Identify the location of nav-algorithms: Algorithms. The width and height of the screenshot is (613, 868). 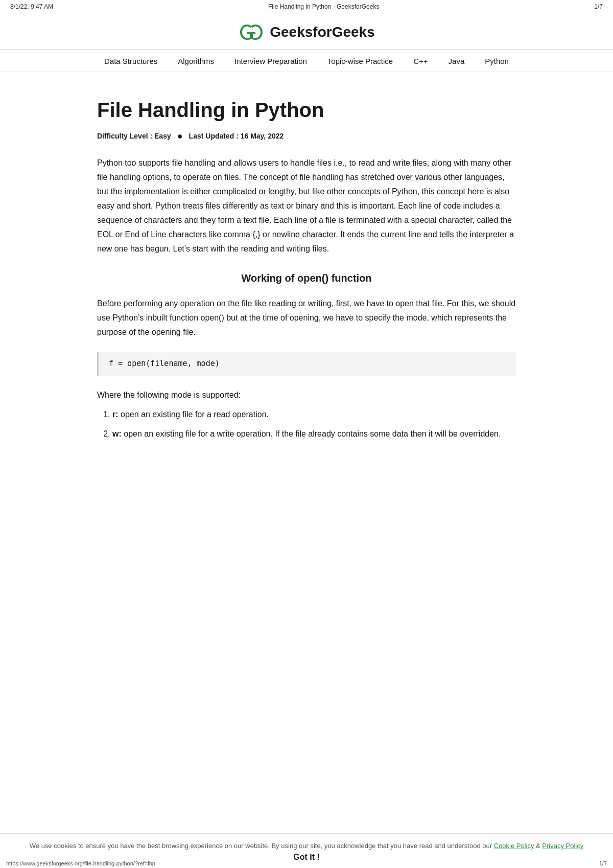
(196, 61).